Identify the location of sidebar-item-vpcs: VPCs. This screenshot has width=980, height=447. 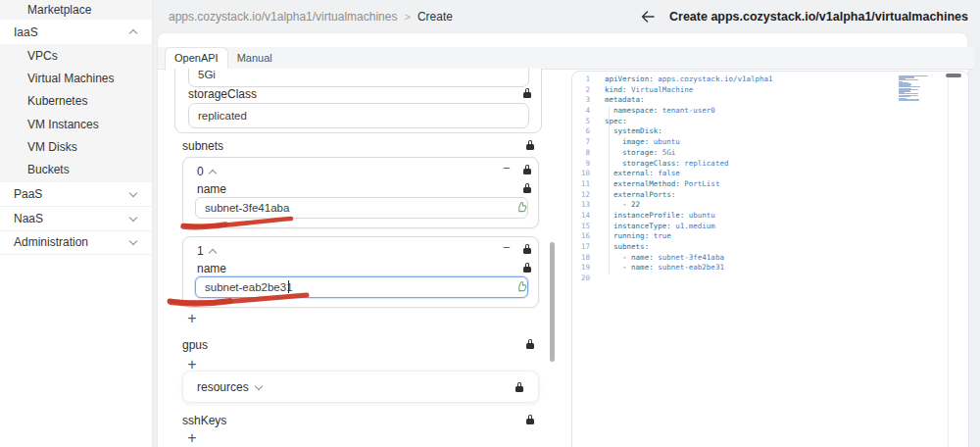
(76, 55).